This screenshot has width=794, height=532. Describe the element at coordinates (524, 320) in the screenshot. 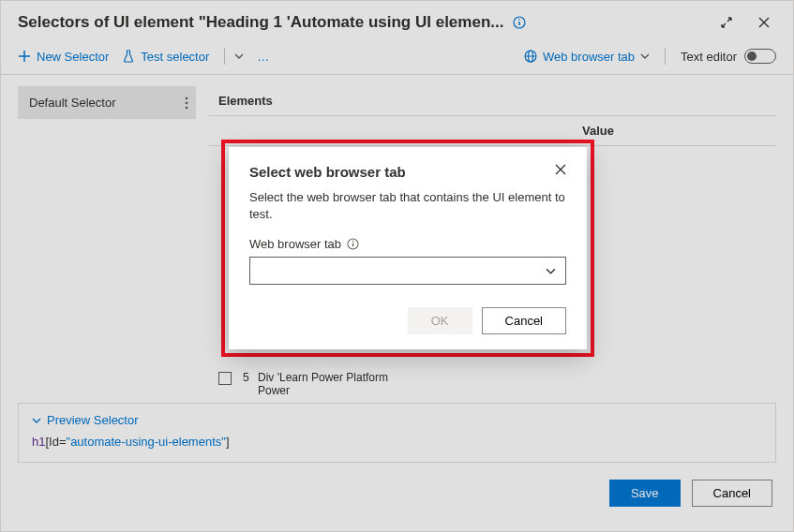

I see `dialog-cancel-button: Cancel` at that location.